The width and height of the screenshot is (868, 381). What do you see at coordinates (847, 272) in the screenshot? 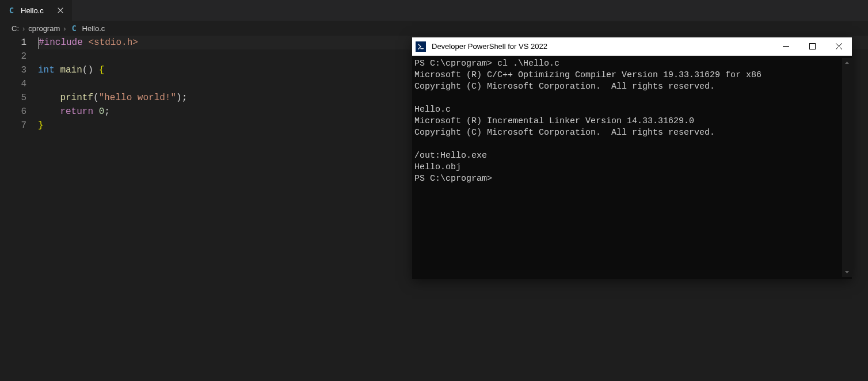
I see `scroll-down-icon` at bounding box center [847, 272].